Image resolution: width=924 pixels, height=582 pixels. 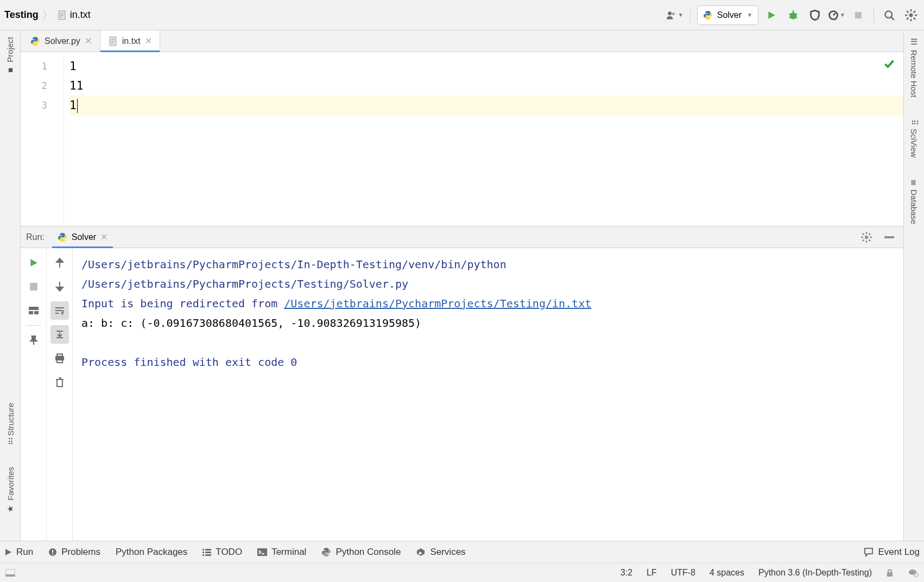 What do you see at coordinates (683, 573) in the screenshot?
I see `file-encoding: UTF-8` at bounding box center [683, 573].